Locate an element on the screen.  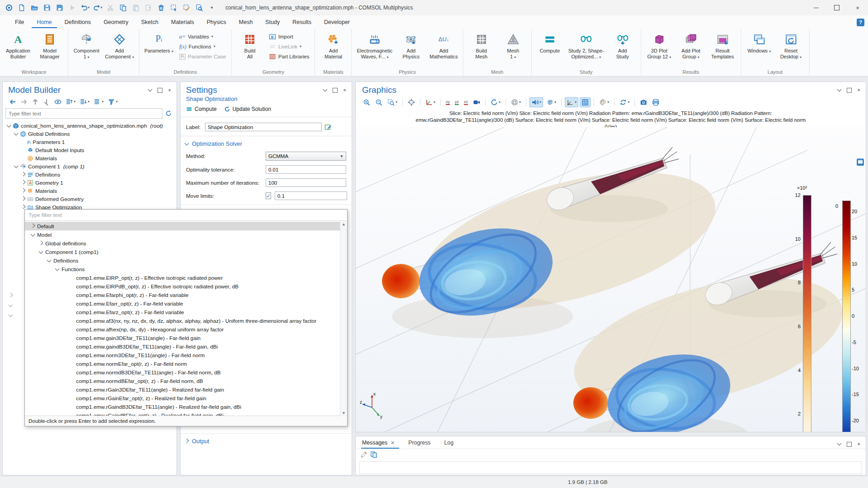
docked-window-tab-icon is located at coordinates (860, 163).